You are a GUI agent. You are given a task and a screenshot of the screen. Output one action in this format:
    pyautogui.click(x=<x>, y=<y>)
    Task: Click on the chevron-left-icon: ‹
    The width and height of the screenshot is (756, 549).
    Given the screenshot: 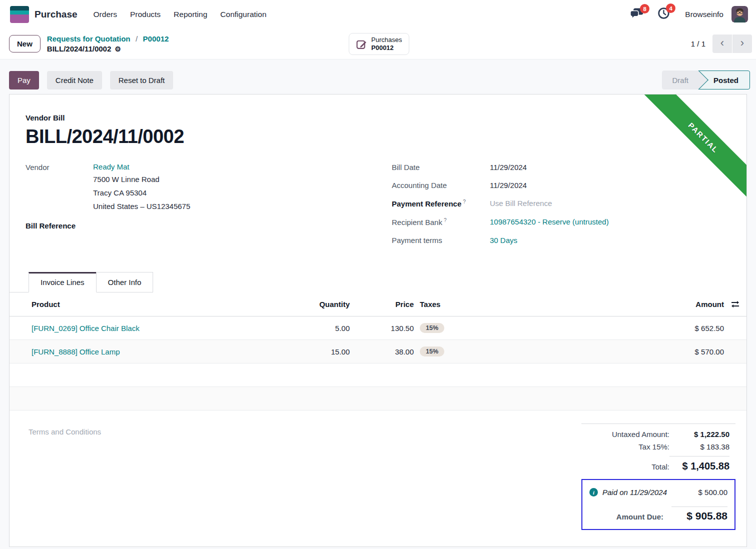 What is the action you would take?
    pyautogui.click(x=722, y=43)
    